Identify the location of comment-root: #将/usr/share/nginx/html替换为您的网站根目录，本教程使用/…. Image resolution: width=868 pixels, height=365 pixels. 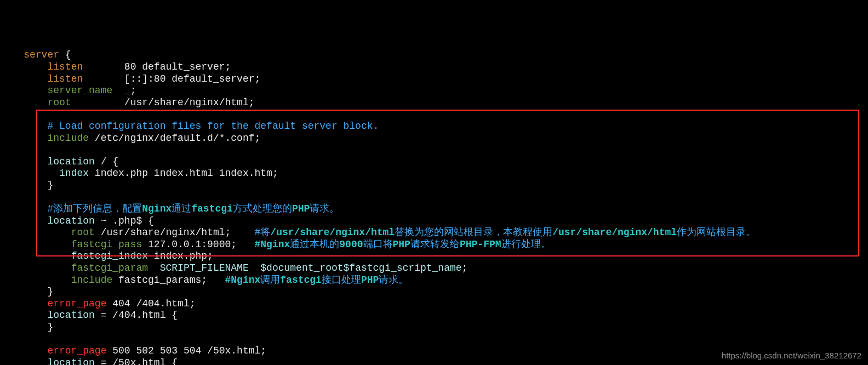
(505, 232).